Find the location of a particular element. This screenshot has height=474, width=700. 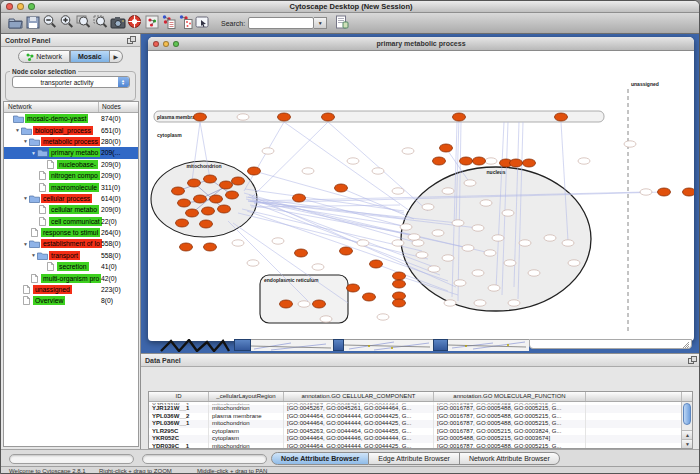

tree-row-transport: ▼transport558(0) is located at coordinates (71, 256).